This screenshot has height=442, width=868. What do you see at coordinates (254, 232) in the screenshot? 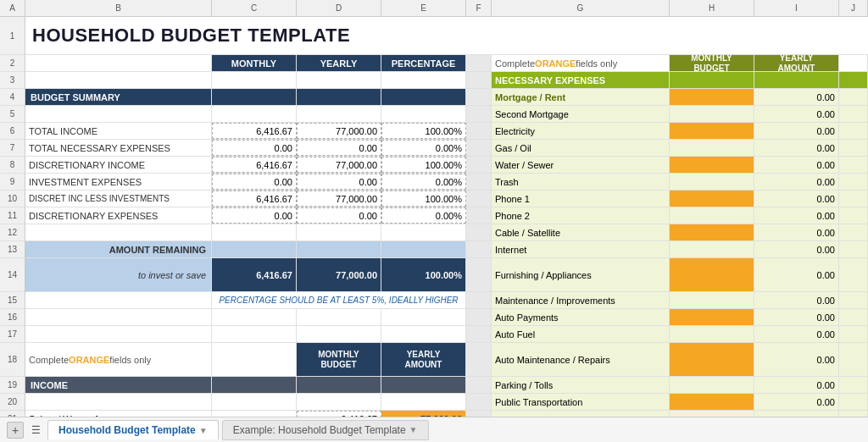
I see `empty-c12` at bounding box center [254, 232].